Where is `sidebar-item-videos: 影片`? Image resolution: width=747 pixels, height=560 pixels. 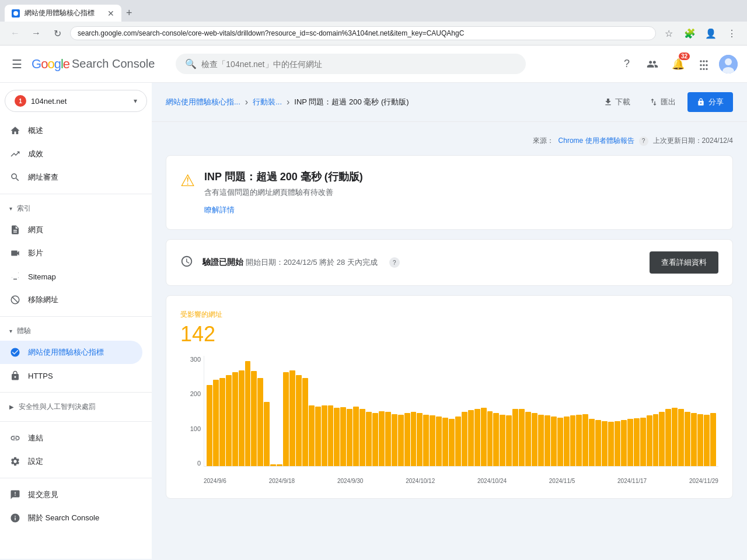 sidebar-item-videos: 影片 is located at coordinates (71, 253).